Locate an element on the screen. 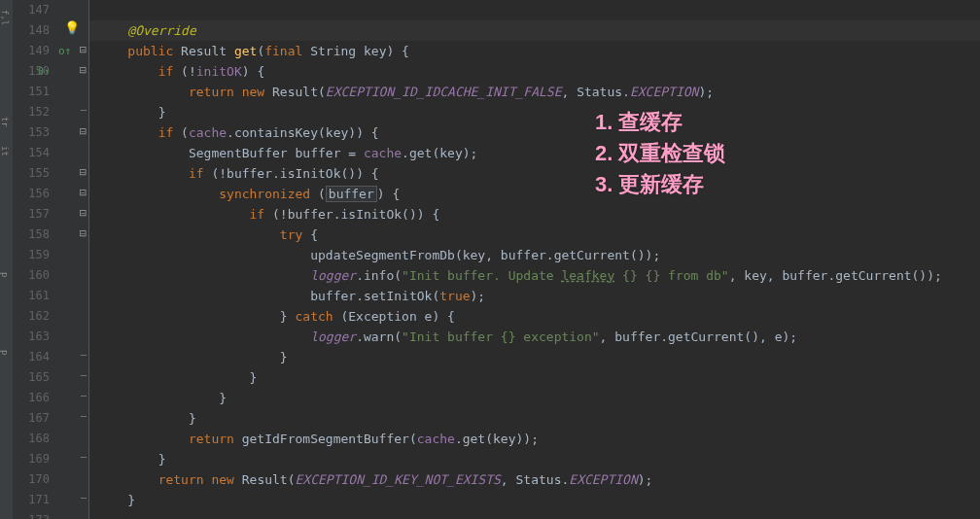 This screenshot has height=519, width=980. line-num-157: 157 is located at coordinates (35, 214).